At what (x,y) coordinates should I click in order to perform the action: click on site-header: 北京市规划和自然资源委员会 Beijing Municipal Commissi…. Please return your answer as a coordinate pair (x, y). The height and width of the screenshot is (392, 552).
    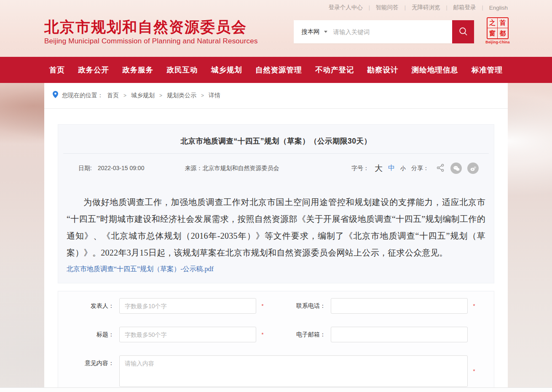
    Looking at the image, I should click on (276, 36).